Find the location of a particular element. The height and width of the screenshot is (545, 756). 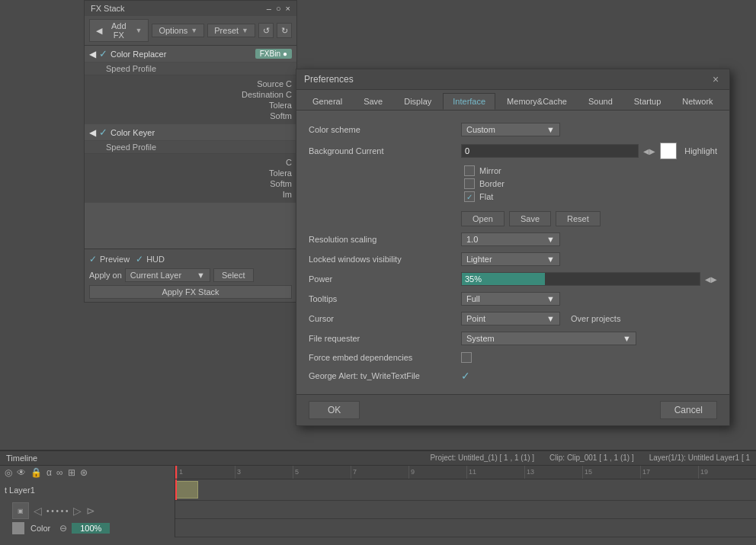

tooltips-dropdown-arrow: ▼ is located at coordinates (550, 299).